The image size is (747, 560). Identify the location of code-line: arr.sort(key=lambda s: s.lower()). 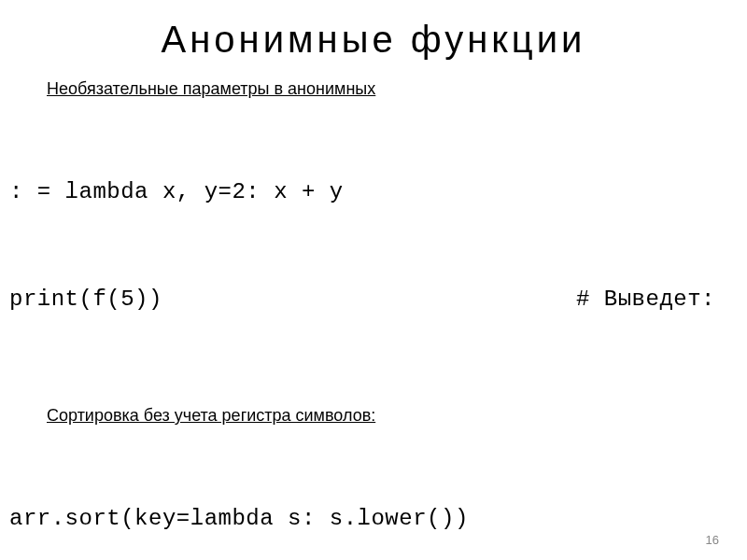
(364, 519).